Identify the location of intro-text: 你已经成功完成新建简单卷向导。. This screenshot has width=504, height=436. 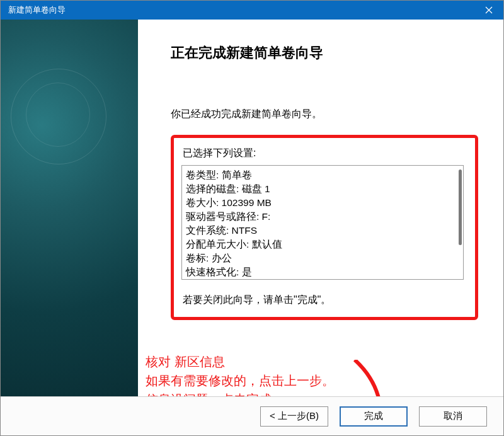
(324, 115).